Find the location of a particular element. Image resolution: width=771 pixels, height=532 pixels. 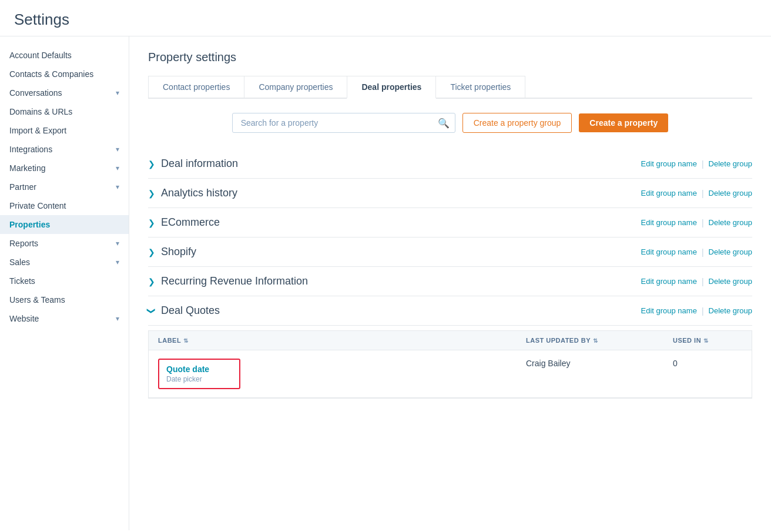

property-type: Date picker is located at coordinates (199, 379).